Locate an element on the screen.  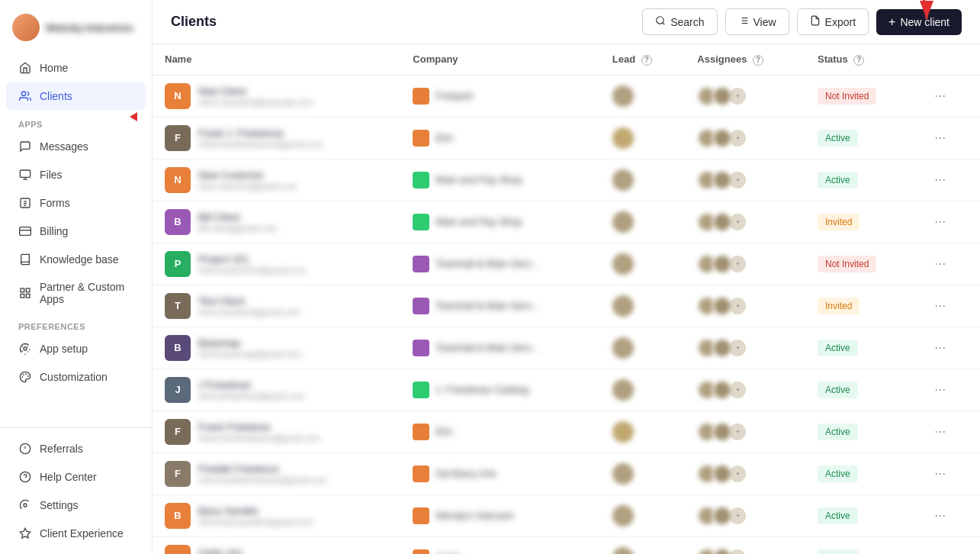
sidebar-item-knowledge-base: Knowledge base is located at coordinates (76, 259).